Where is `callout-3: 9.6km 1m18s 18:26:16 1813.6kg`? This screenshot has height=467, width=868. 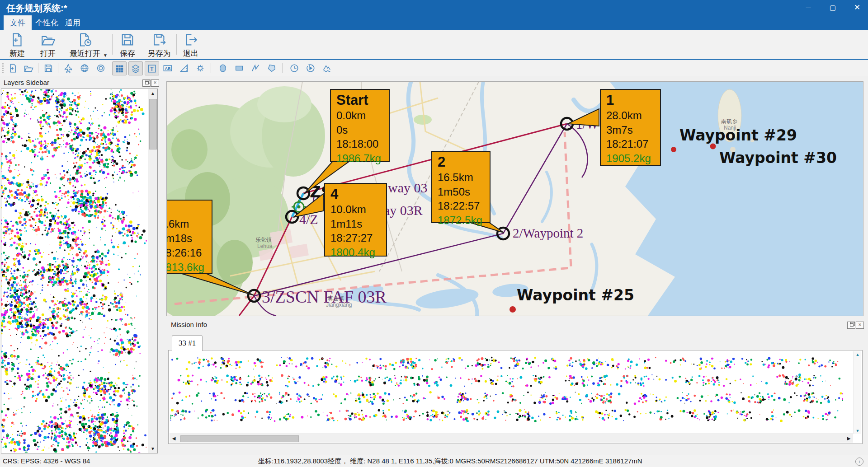
callout-3: 9.6km 1m18s 18:26:16 1813.6kg is located at coordinates (189, 237).